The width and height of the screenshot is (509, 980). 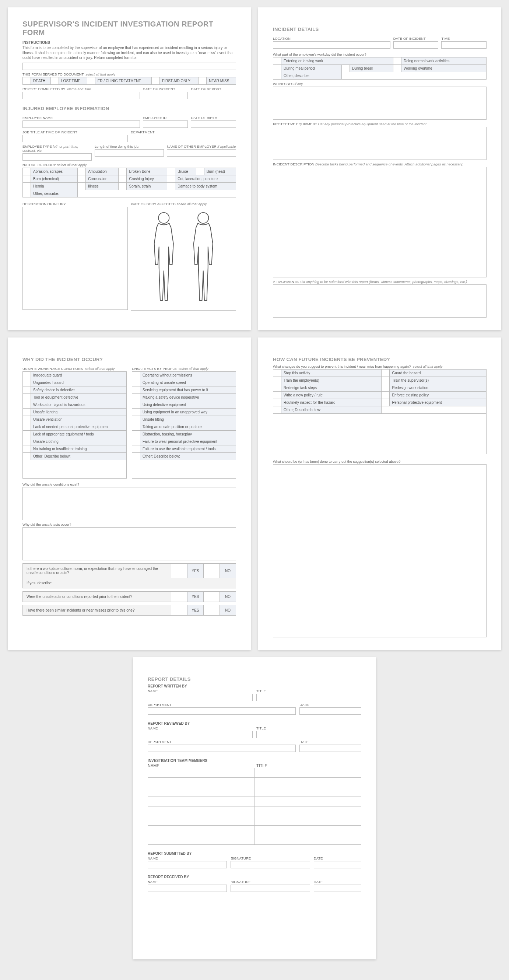 What do you see at coordinates (221, 711) in the screenshot?
I see `written-dept-input` at bounding box center [221, 711].